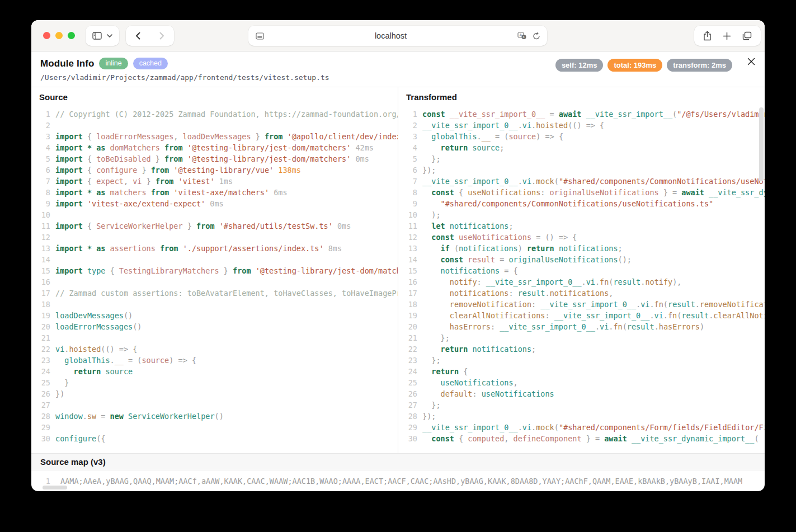 The width and height of the screenshot is (796, 532). What do you see at coordinates (751, 62) in the screenshot?
I see `close-icon` at bounding box center [751, 62].